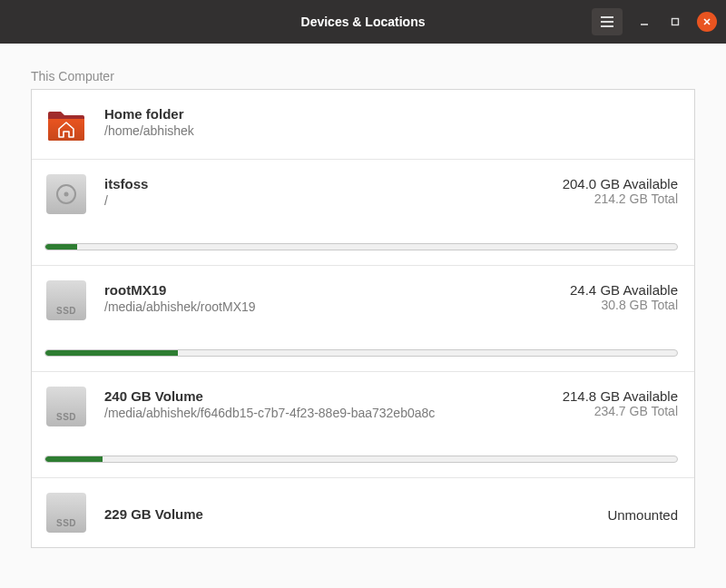 This screenshot has height=588, width=726. I want to click on hamburger-icon, so click(607, 22).